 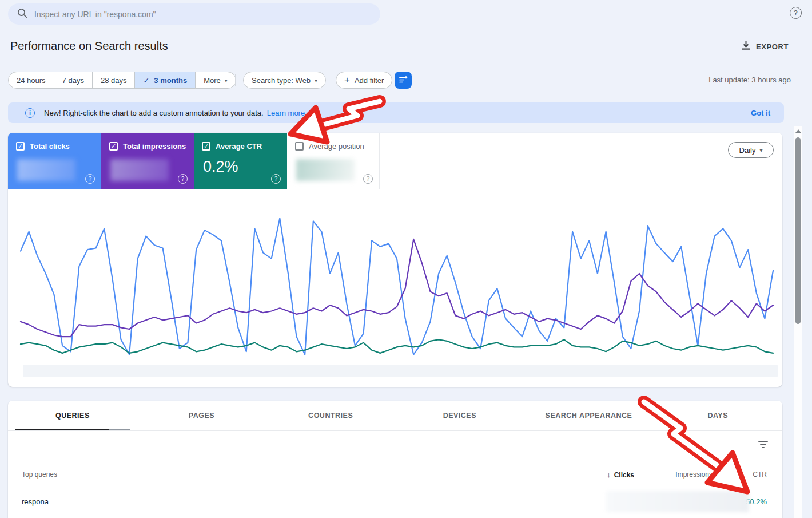 I want to click on tune-sparkle-icon, so click(x=404, y=80).